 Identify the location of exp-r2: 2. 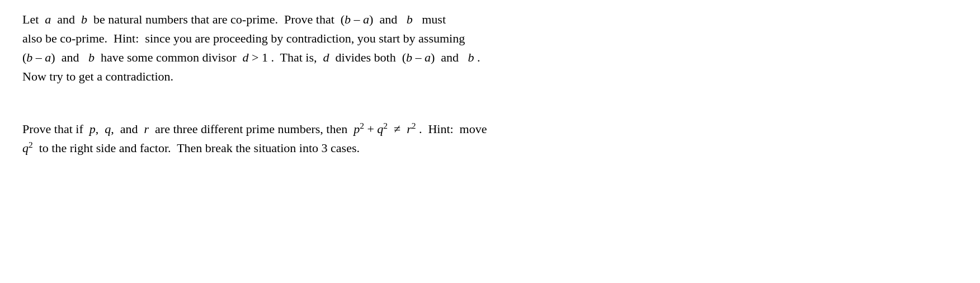
(414, 125).